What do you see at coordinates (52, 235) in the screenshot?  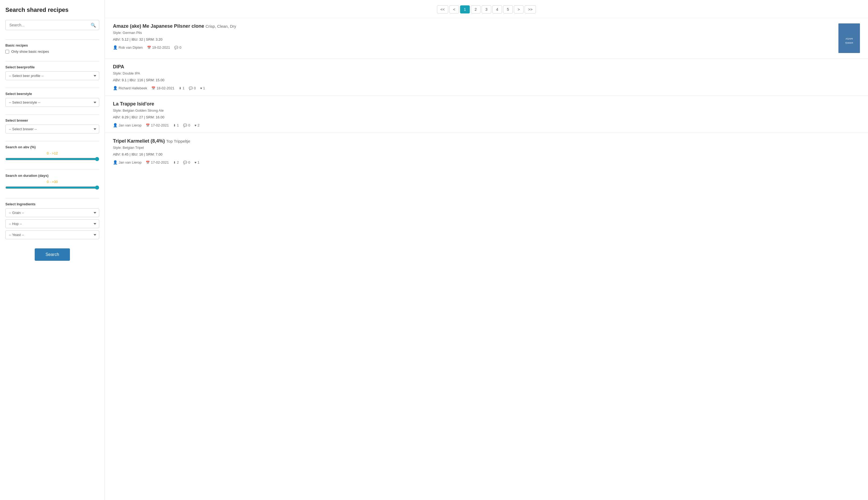 I see `yeast-select: -- Yeast --` at bounding box center [52, 235].